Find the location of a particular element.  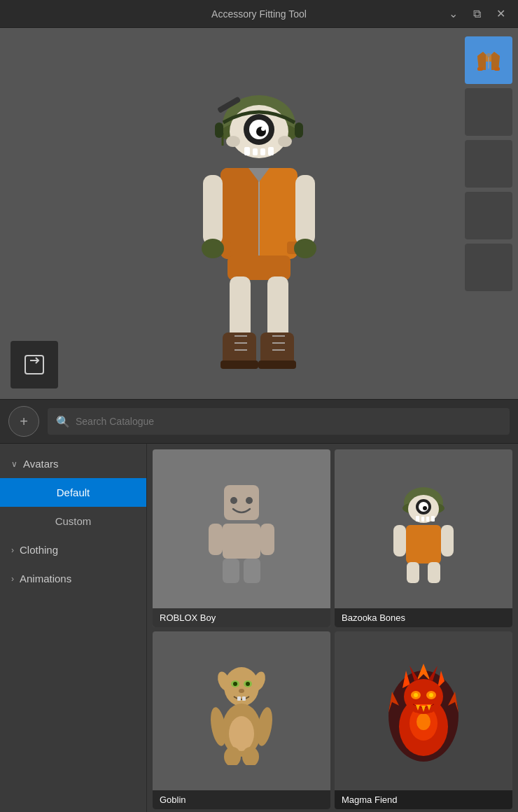

goblin-svg is located at coordinates (241, 713).